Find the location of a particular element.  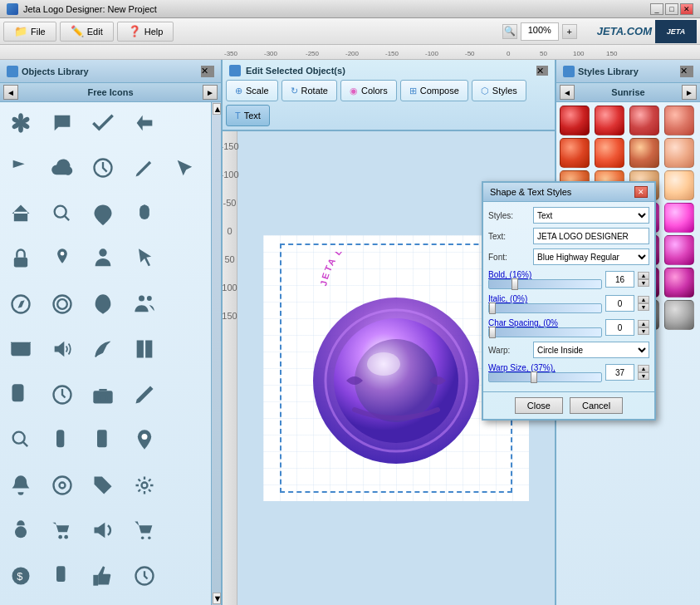

icon-bell is located at coordinates (21, 485).